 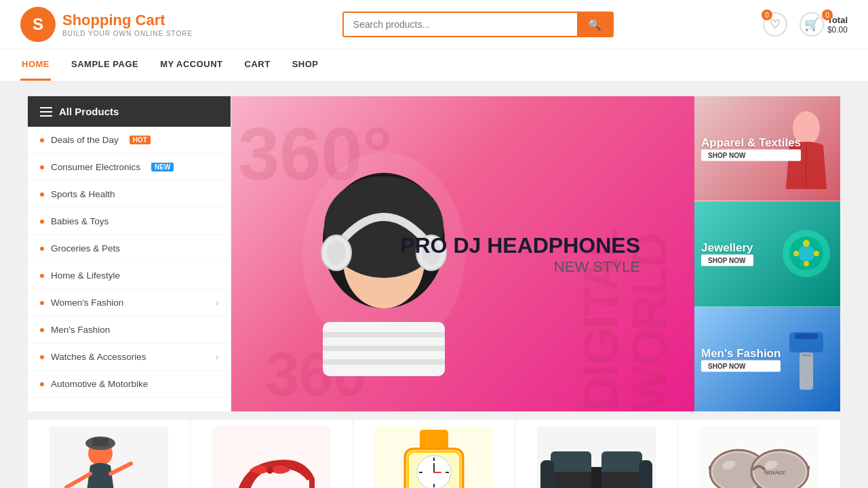 What do you see at coordinates (89, 111) in the screenshot?
I see `sidebar-title: All Products` at bounding box center [89, 111].